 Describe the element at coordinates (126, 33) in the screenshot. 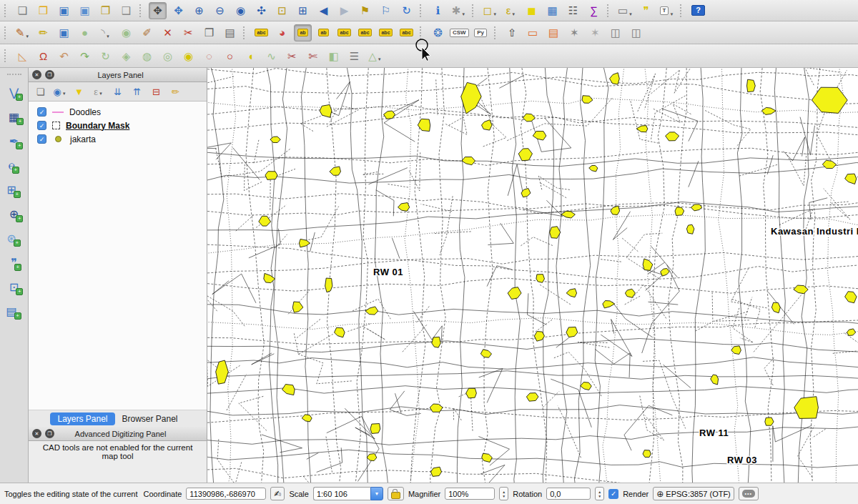

I see `move-feature-button: ◉` at that location.